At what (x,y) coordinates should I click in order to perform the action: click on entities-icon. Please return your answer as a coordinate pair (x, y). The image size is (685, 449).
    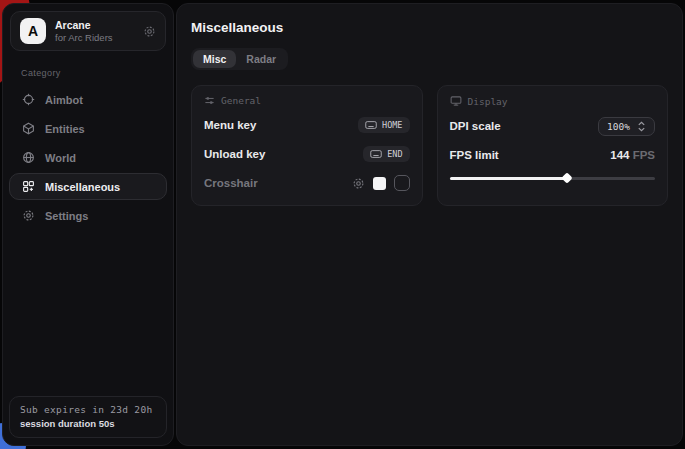
    Looking at the image, I should click on (28, 128).